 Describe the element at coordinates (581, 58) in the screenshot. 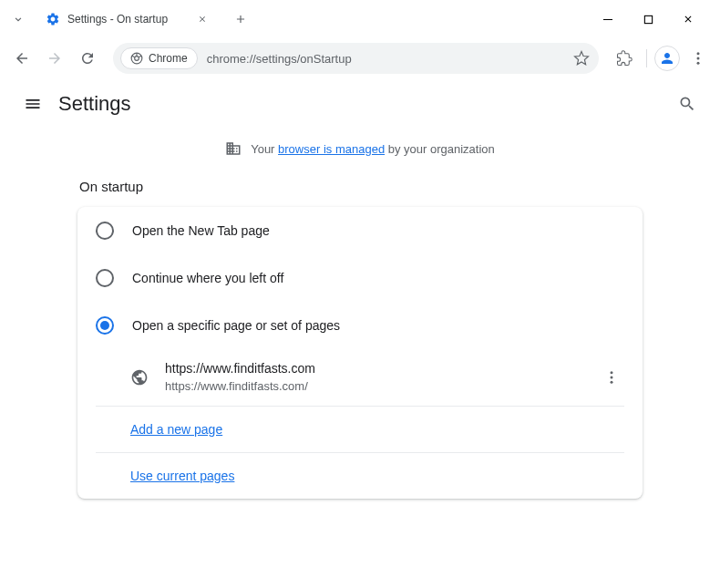

I see `bookmark-button` at that location.